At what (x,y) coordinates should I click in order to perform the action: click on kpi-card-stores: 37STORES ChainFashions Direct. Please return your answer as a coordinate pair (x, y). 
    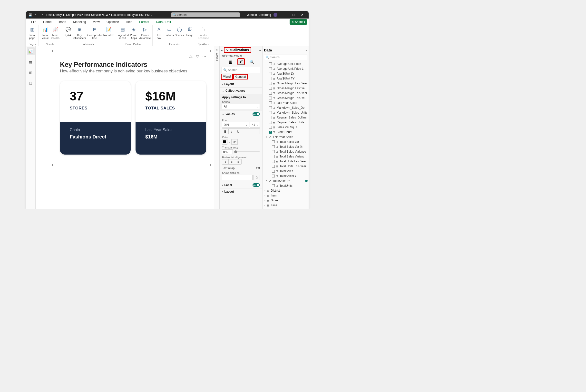
    Looking at the image, I should click on (96, 118).